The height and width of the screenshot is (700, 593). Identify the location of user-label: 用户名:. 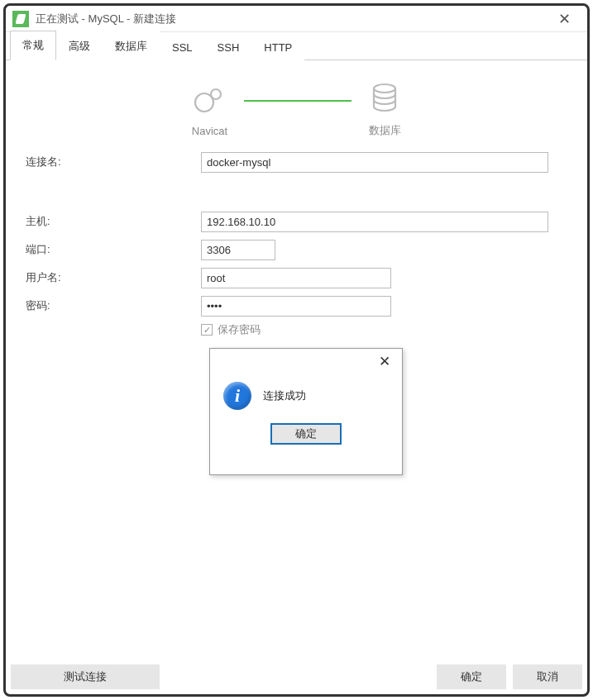
(112, 278).